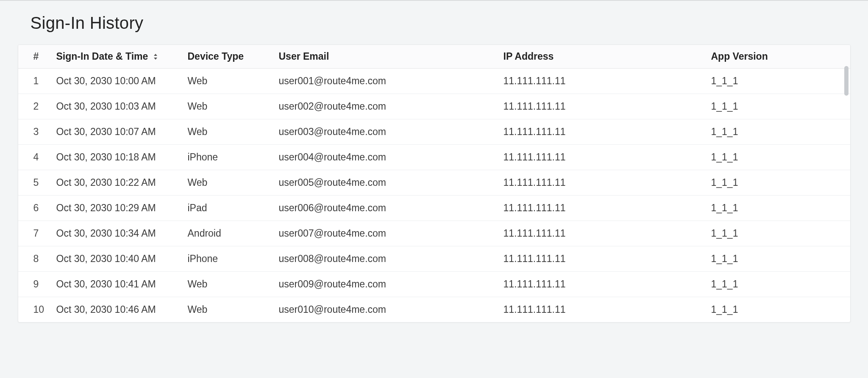 The image size is (868, 378). What do you see at coordinates (37, 157) in the screenshot?
I see `cell-index: 4` at bounding box center [37, 157].